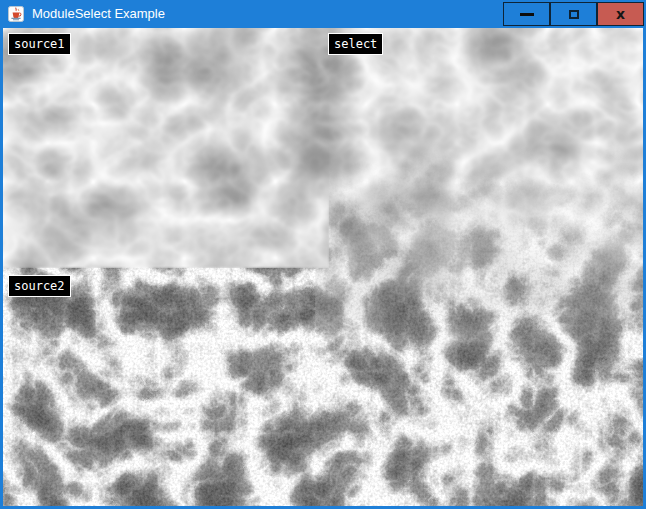 This screenshot has height=509, width=646. I want to click on close-icon: x, so click(620, 14).